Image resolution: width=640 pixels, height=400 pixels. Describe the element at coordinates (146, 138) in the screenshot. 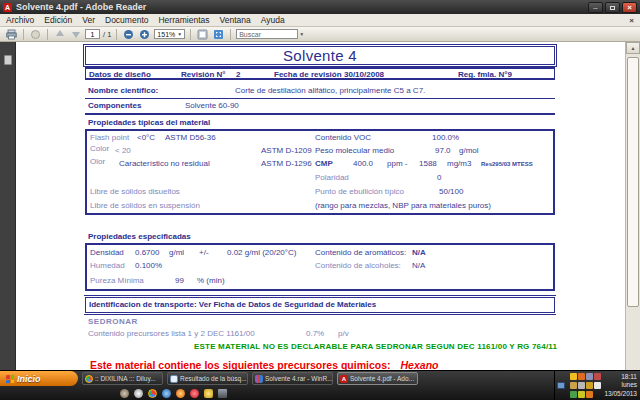

I see `flash-point-value: <0°C` at that location.